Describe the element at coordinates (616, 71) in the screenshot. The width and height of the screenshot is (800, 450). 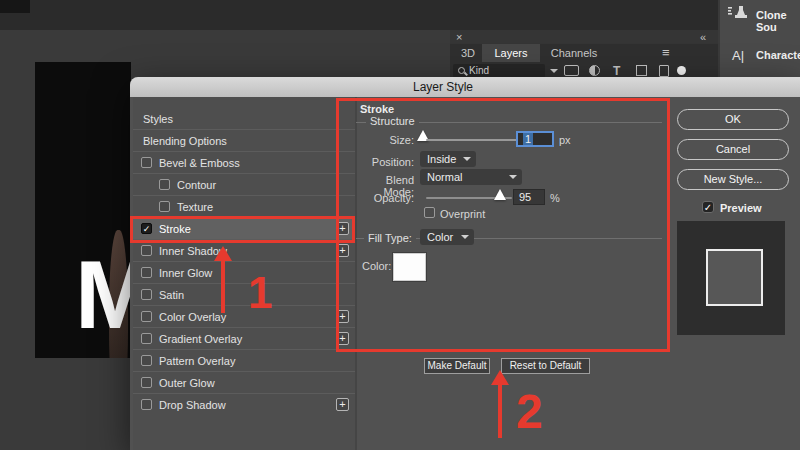
I see `filter-type-icon: T` at that location.